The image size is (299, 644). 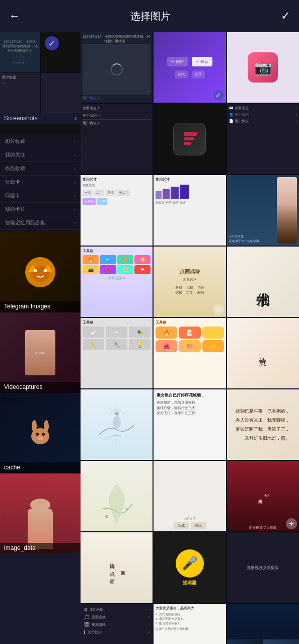 I want to click on sidebar-sub-item: 智能记忆用品合集›, so click(x=40, y=223).